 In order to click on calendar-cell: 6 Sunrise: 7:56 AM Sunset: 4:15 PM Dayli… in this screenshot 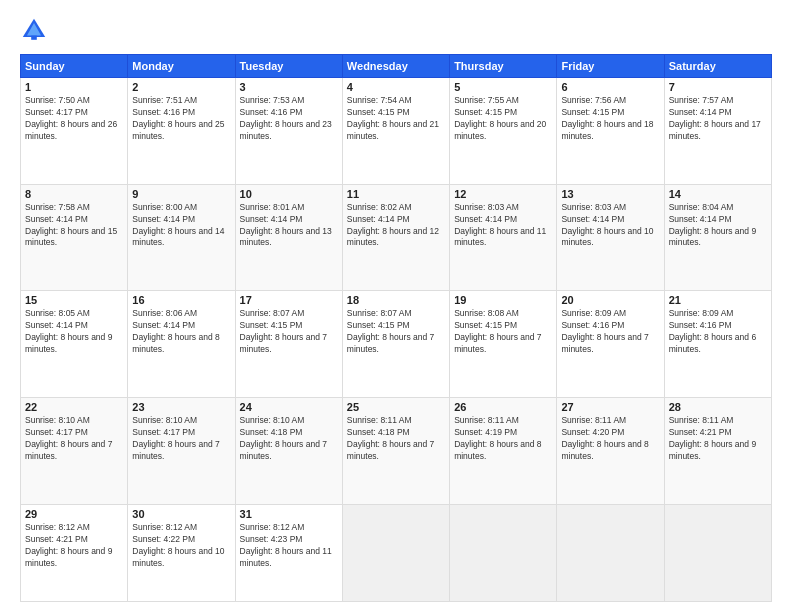, I will do `click(610, 132)`.